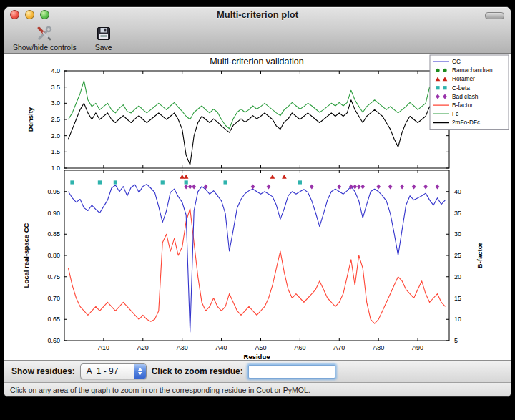 This screenshot has width=515, height=420. I want to click on titlebar: Multi-criterion plot, so click(258, 15).